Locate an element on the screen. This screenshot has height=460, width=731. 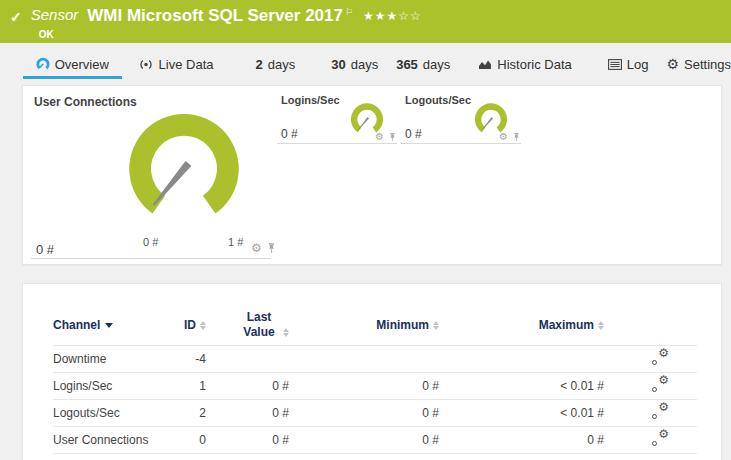
channel-id: 1 is located at coordinates (184, 386).